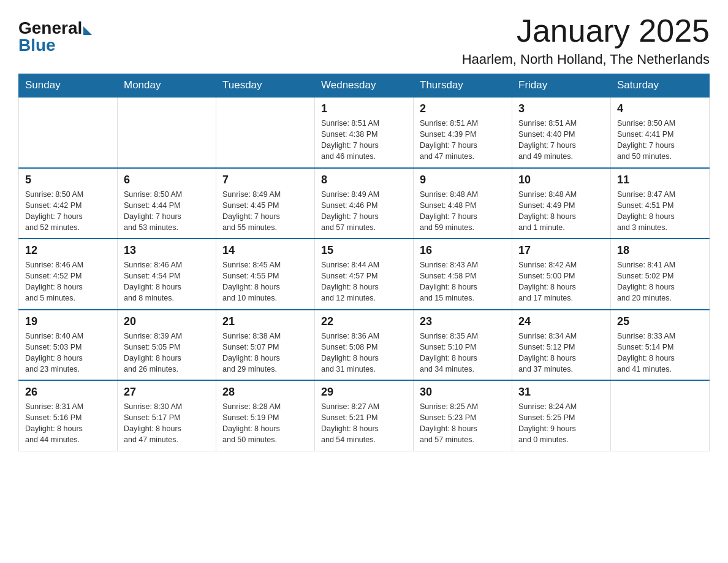 The height and width of the screenshot is (563, 728). Describe the element at coordinates (586, 40) in the screenshot. I see `title-area: January 2025 Haarlem, North Holland, The…` at that location.